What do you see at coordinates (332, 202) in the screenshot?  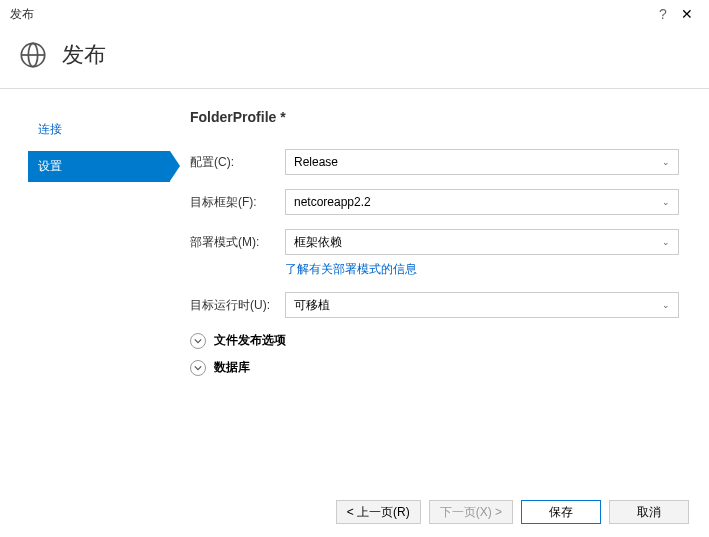 I see `framework-value: netcoreapp2.2` at bounding box center [332, 202].